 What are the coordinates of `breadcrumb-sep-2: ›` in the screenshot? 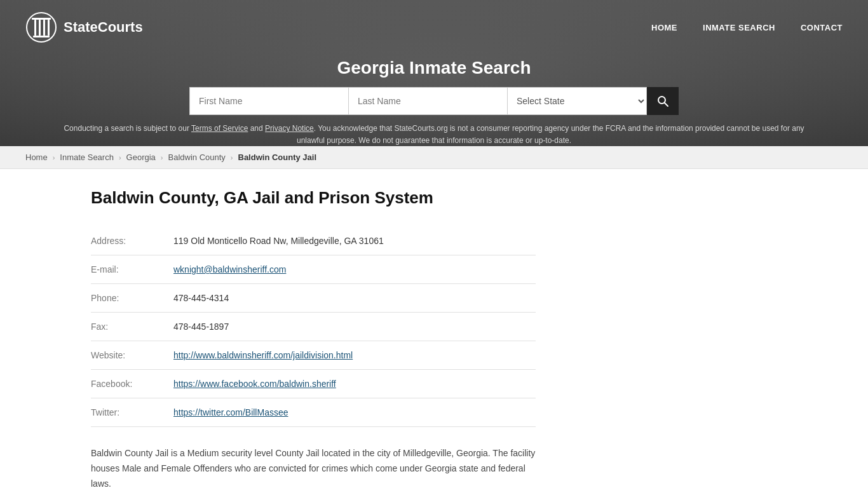 It's located at (120, 158).